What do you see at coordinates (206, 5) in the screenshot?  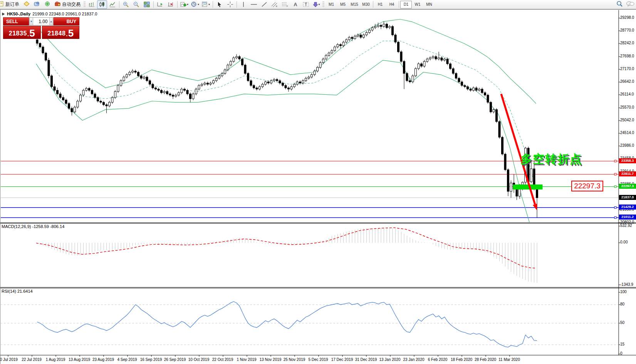 I see `templates-button: ▾` at bounding box center [206, 5].